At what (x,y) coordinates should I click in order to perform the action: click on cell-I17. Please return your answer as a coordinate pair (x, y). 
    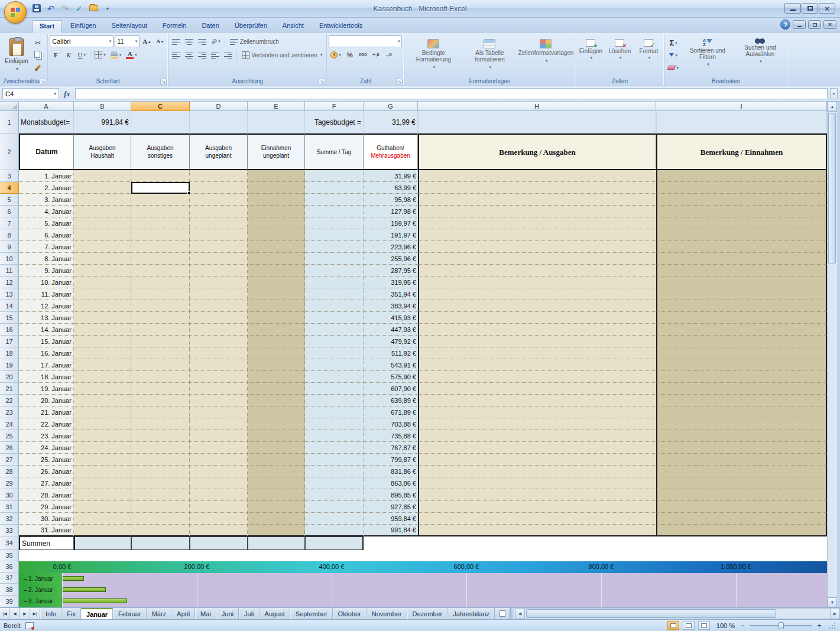
    Looking at the image, I should click on (741, 341).